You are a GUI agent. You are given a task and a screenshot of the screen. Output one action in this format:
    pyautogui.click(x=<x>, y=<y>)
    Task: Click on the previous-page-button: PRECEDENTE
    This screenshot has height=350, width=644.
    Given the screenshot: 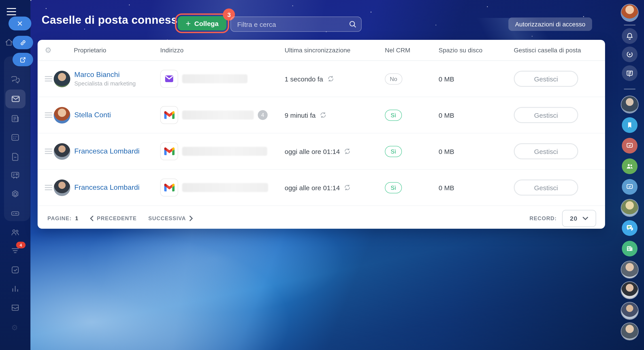 What is the action you would take?
    pyautogui.click(x=114, y=218)
    